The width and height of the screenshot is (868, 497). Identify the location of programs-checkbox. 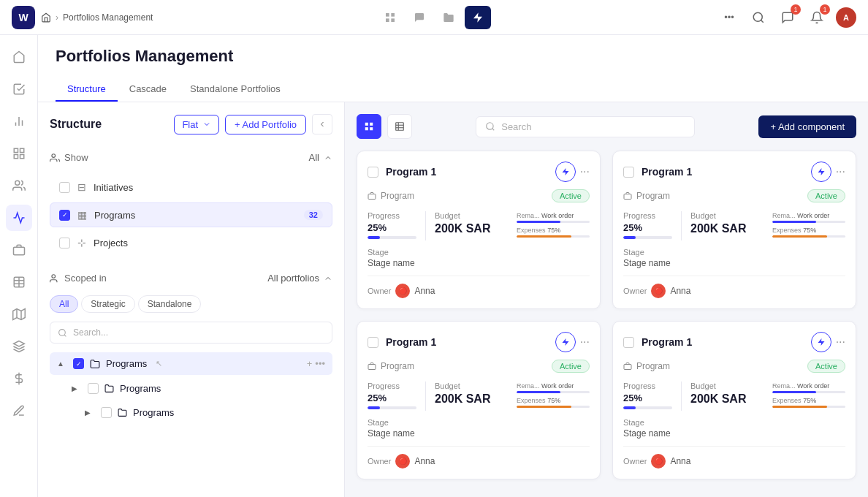
(64, 215).